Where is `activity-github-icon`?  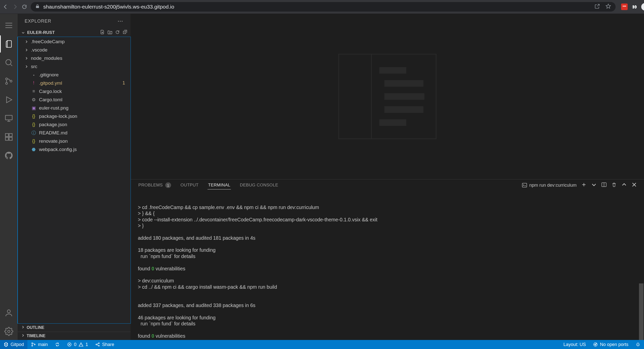 activity-github-icon is located at coordinates (9, 156).